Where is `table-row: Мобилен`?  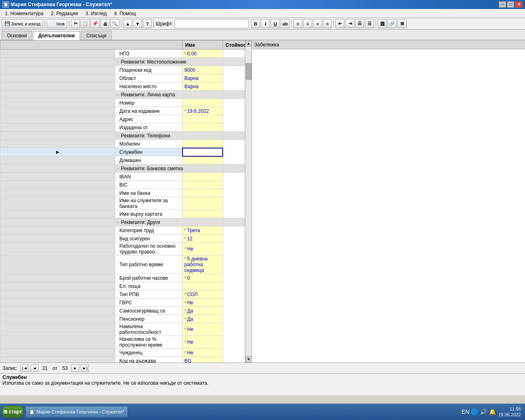 table-row: Мобилен is located at coordinates (126, 144).